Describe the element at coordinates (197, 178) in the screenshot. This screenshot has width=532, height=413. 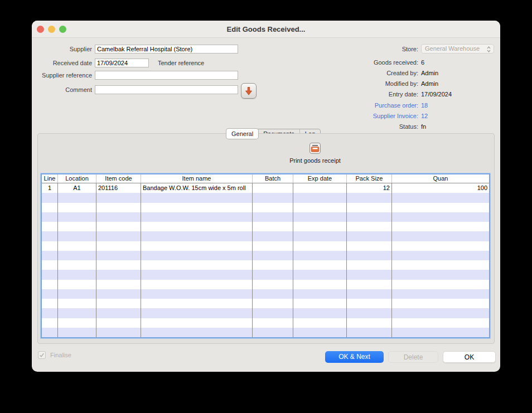
I see `column-header-item-name: Item name` at that location.